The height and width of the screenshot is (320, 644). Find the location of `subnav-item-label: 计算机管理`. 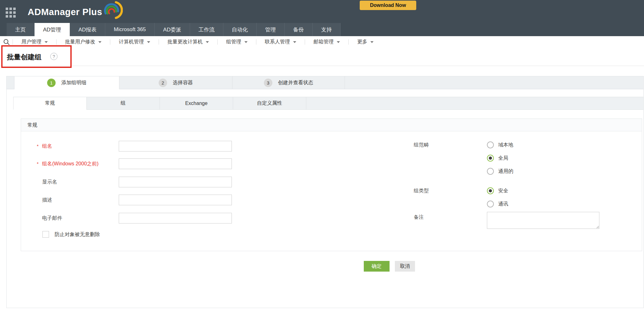

subnav-item-label: 计算机管理 is located at coordinates (131, 42).